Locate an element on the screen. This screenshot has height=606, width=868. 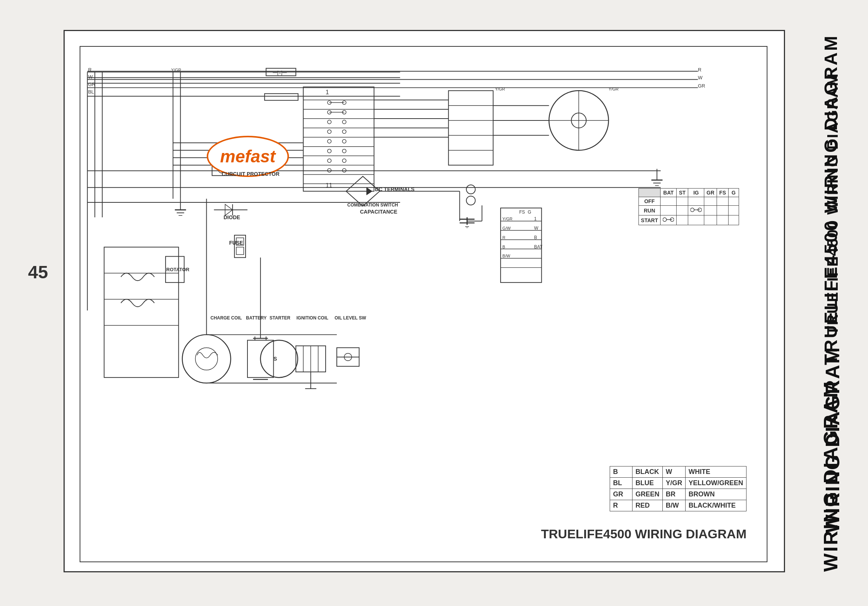
svg-text: BL is located at coordinates (91, 92).